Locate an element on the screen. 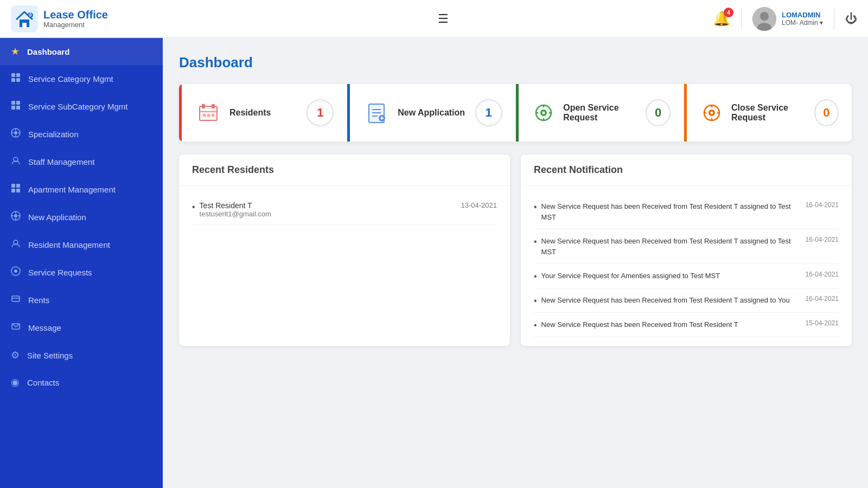 Image resolution: width=868 pixels, height=488 pixels. stat-card-left: New Application is located at coordinates (414, 113).